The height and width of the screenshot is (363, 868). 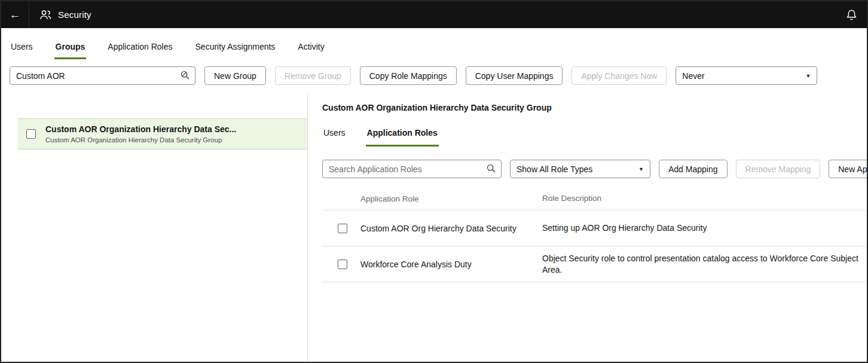 What do you see at coordinates (185, 75) in the screenshot?
I see `clear-search-icon` at bounding box center [185, 75].